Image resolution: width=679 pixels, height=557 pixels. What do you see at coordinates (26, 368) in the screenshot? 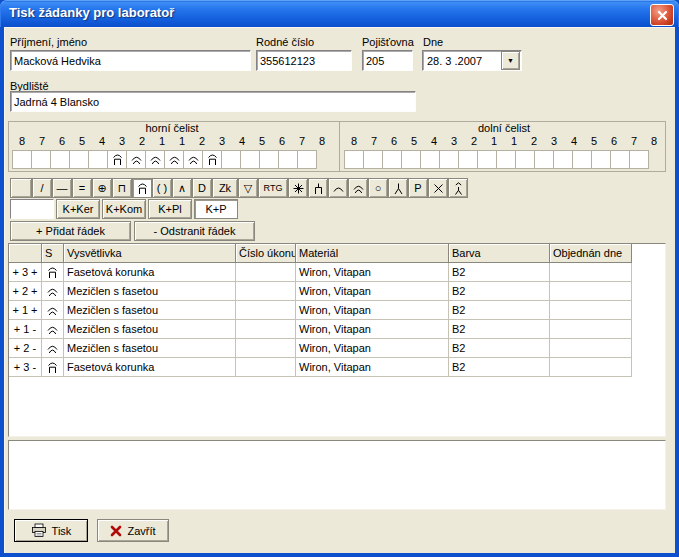
I see `tooth-code-cell: + 3 -` at bounding box center [26, 368].